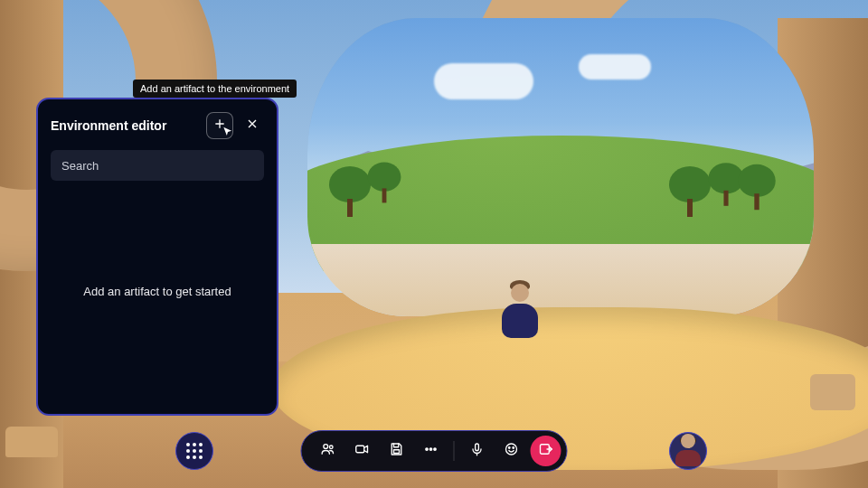  I want to click on toolbar-separator, so click(454, 451).